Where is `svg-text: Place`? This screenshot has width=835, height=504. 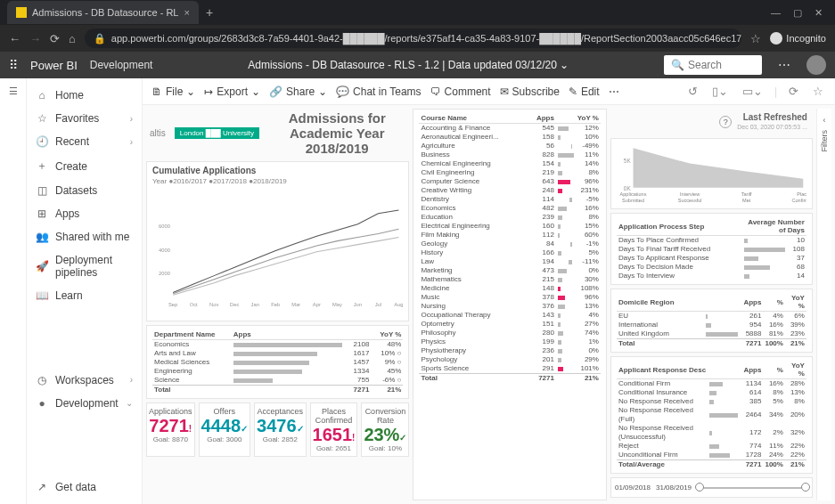 svg-text: Place is located at coordinates (802, 194).